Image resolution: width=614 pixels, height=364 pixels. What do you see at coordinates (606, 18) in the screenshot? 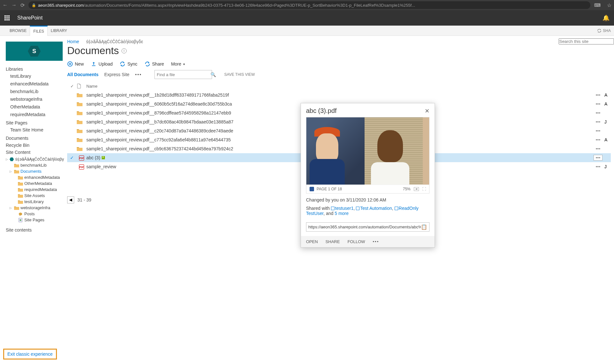
I see `notifications-icon: 🔔` at bounding box center [606, 18].